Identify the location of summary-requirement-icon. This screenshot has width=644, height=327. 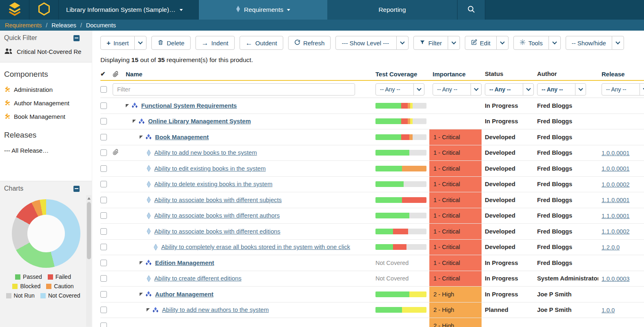
(149, 294).